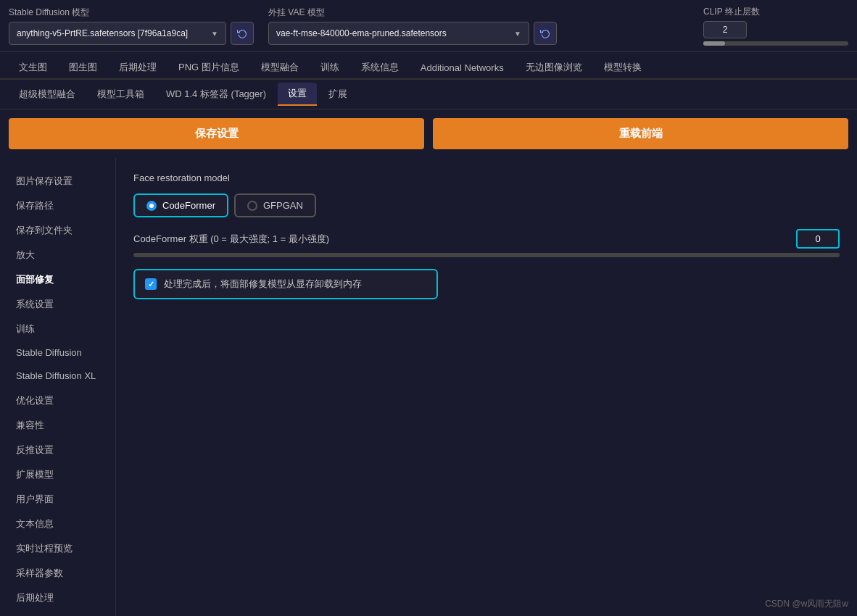 This screenshot has height=616, width=857. Describe the element at coordinates (297, 94) in the screenshot. I see `tab-settings: 设置` at that location.